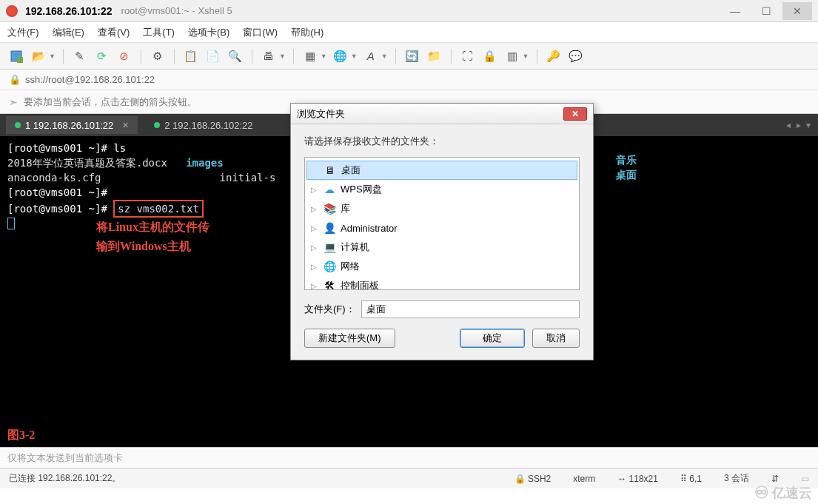 Image resolution: width=818 pixels, height=504 pixels. I want to click on edit-icon: ✎, so click(80, 56).